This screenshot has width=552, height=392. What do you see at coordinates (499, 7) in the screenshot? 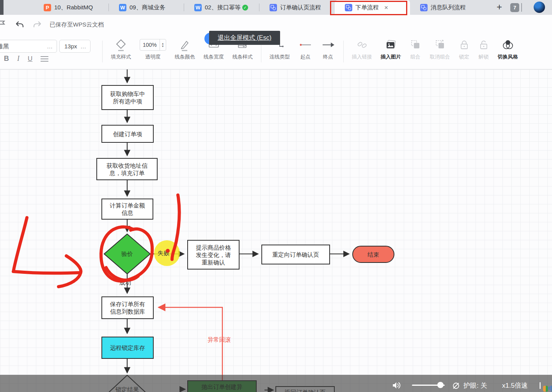
I see `new-tab-button: +` at bounding box center [499, 7].